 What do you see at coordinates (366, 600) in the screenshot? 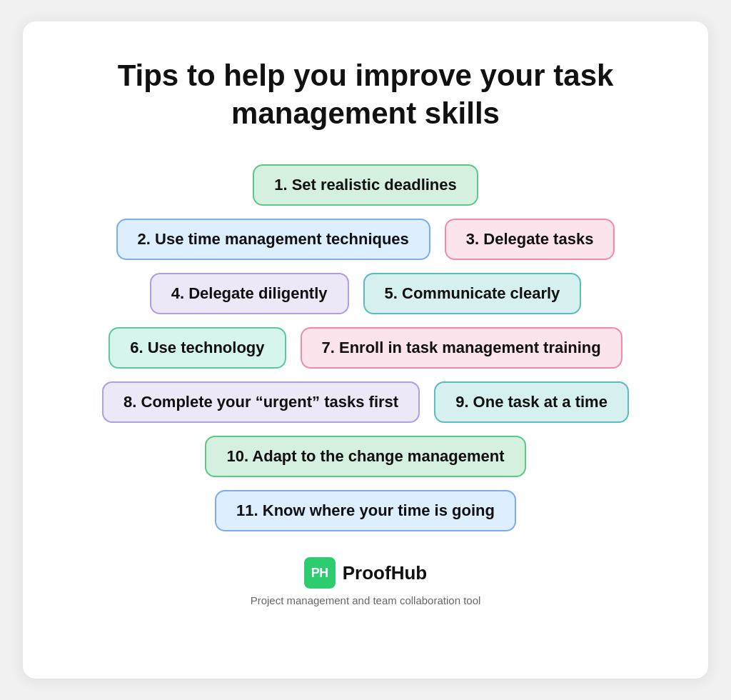
I see `logo-tagline: Project management and team collaboratio…` at bounding box center [366, 600].